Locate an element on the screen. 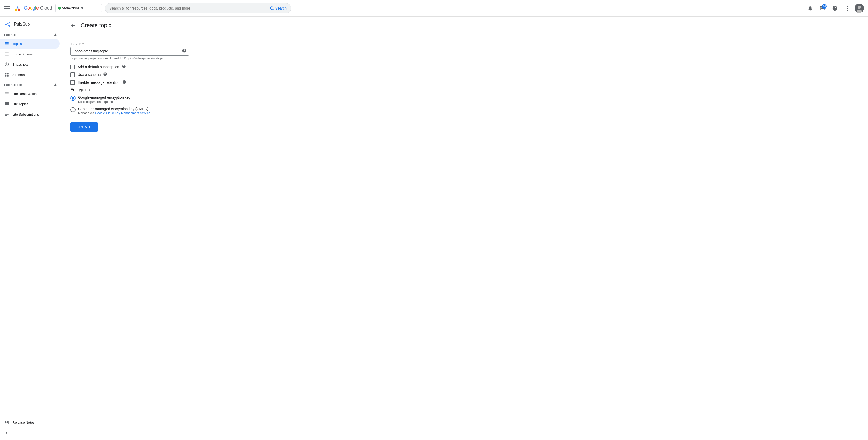 The image size is (868, 440). hamburger-menu is located at coordinates (7, 8).